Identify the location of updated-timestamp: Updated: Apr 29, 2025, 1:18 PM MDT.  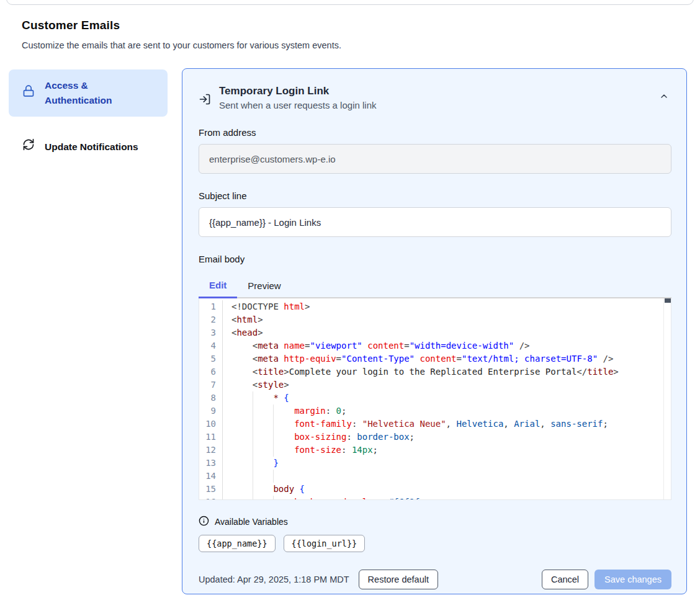
(274, 579).